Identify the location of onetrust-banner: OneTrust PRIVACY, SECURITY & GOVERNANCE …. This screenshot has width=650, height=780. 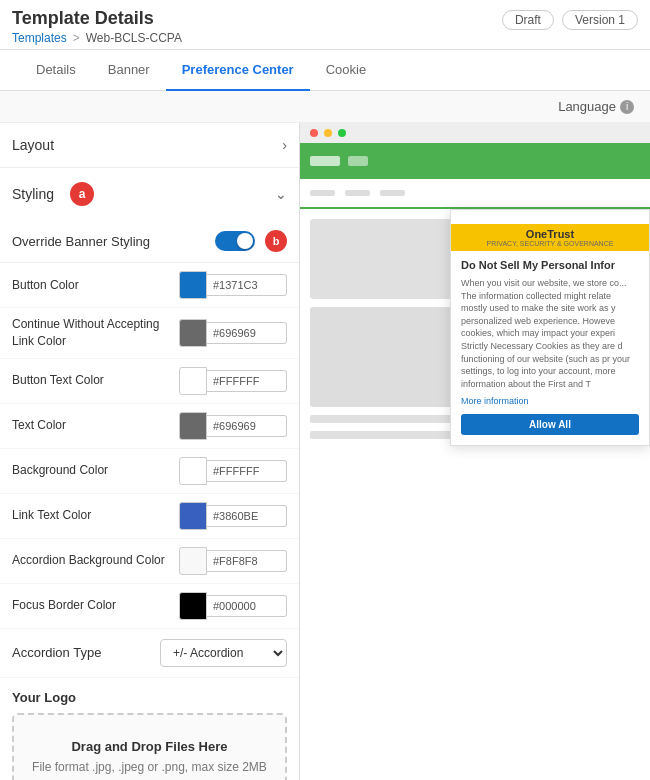
(550, 328).